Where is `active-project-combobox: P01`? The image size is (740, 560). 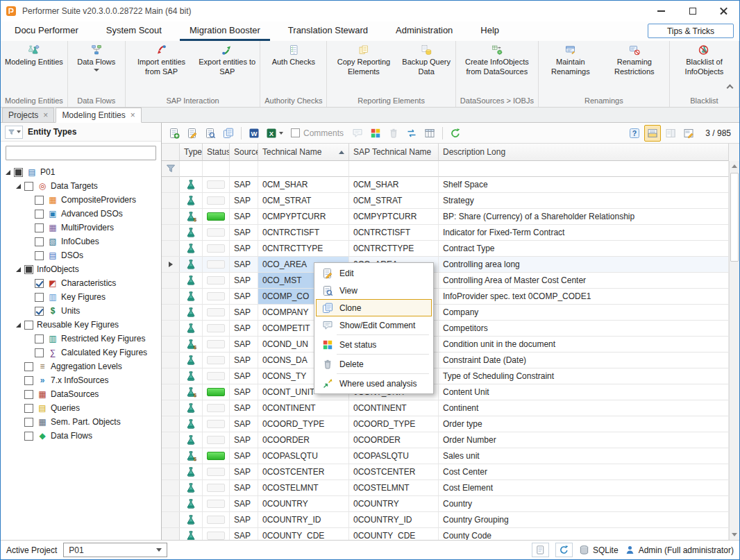 active-project-combobox: P01 is located at coordinates (115, 550).